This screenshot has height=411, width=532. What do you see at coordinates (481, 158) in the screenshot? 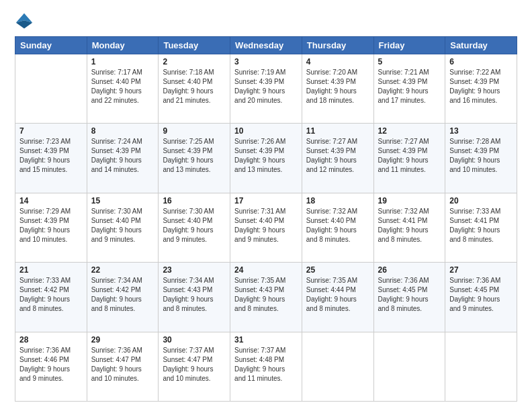
I see `calendar-cell: 13Sunrise: 7:28 AM Sunset: 4:39 PM Dayli…` at bounding box center [481, 158].